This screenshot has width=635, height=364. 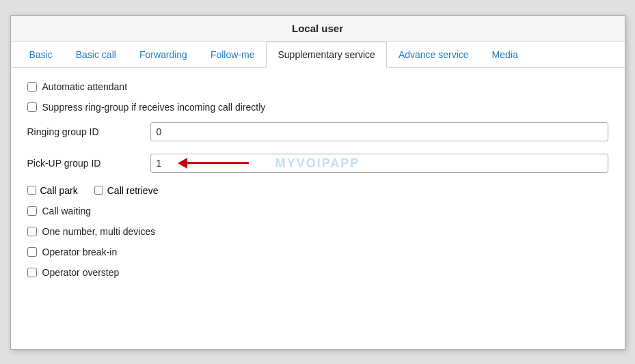 What do you see at coordinates (32, 211) in the screenshot?
I see `call-waiting-checkbox` at bounding box center [32, 211].